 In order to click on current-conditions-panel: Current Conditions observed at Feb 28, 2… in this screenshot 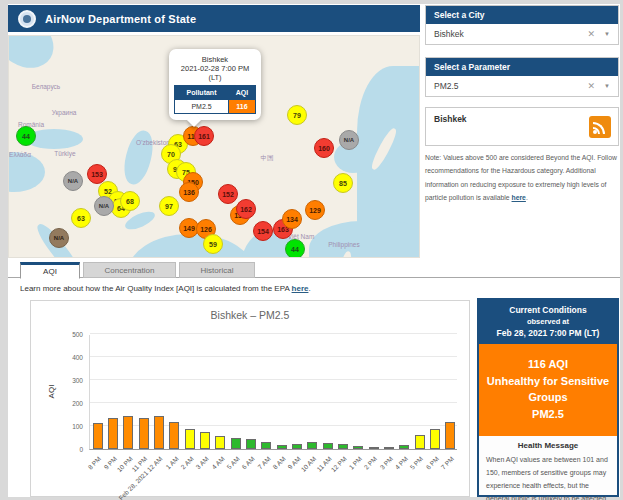, I will do `click(548, 398)`.